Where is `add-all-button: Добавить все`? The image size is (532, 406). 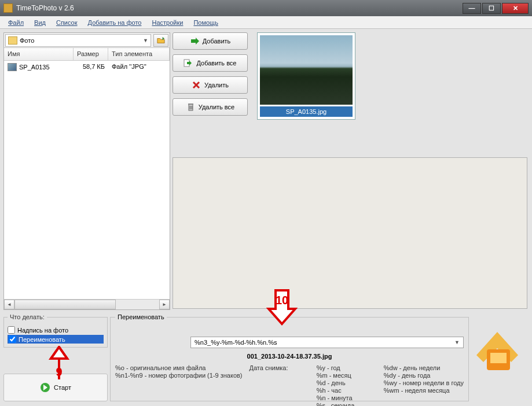 add-all-button: Добавить все is located at coordinates (210, 63).